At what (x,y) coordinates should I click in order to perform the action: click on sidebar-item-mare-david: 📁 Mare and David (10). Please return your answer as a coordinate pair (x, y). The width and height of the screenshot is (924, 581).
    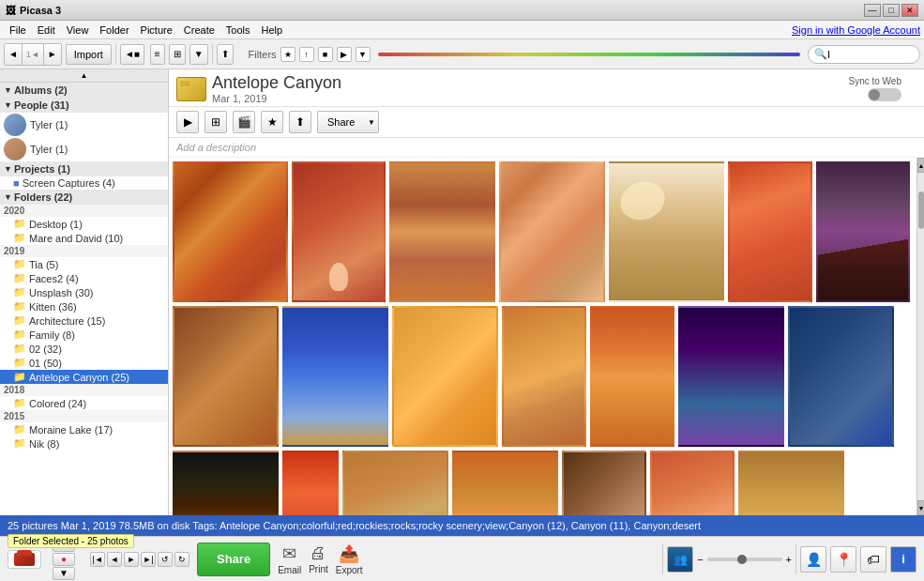
    Looking at the image, I should click on (84, 238).